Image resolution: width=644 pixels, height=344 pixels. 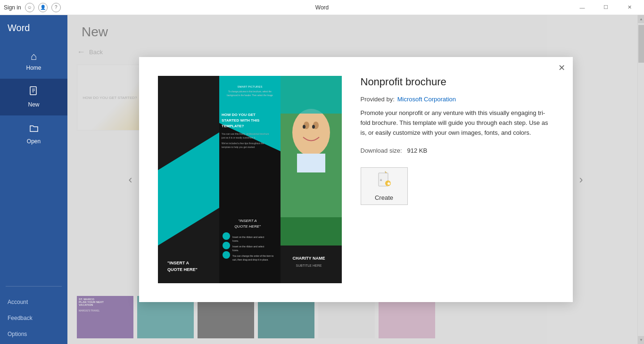 What do you see at coordinates (239, 138) in the screenshot?
I see `svg-text:just as it is or easily custom: just as it is or easily customize it.` at bounding box center [239, 138].